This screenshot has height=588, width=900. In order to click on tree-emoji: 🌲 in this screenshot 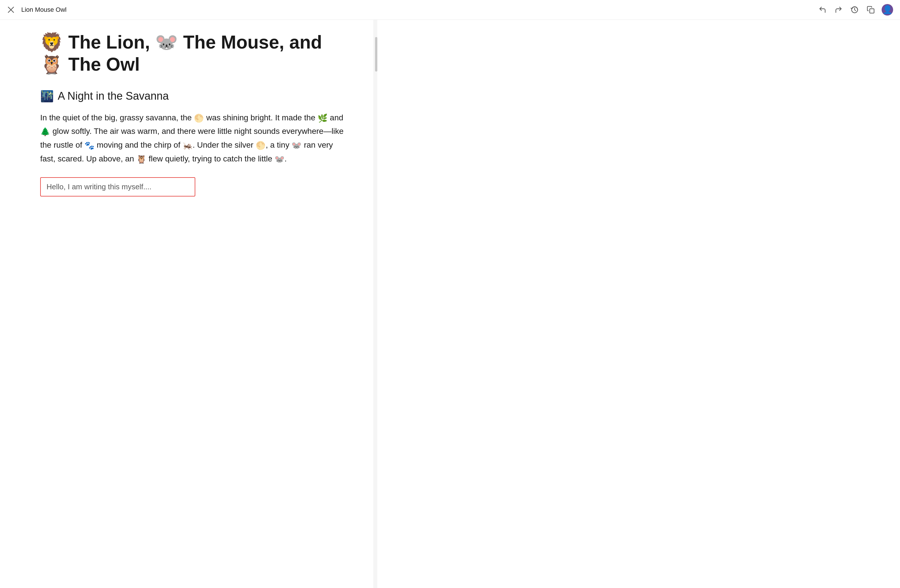, I will do `click(45, 132)`.